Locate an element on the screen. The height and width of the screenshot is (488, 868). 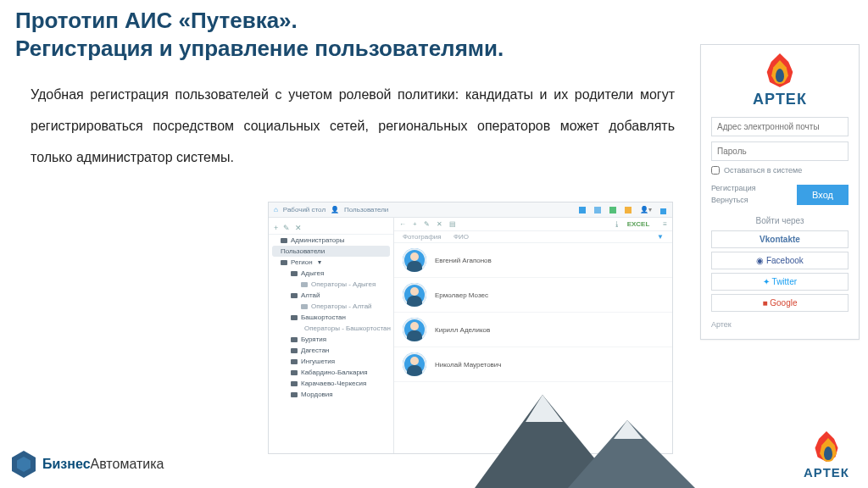
tree-item: Алтай is located at coordinates (331, 295).